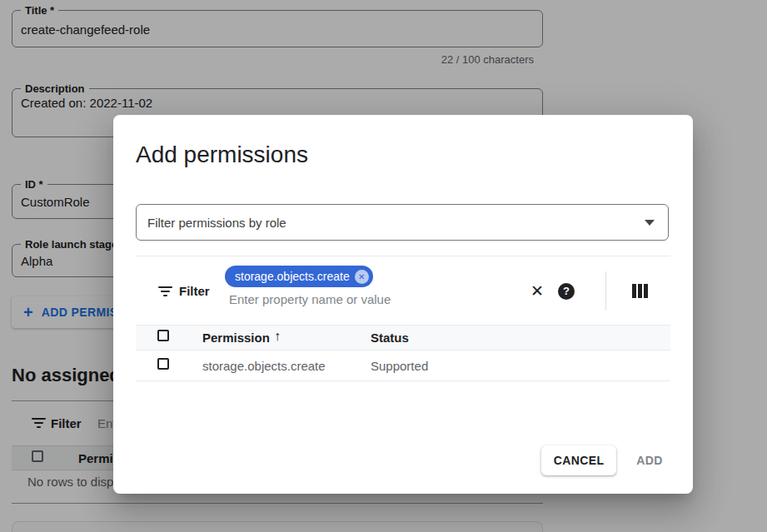  Describe the element at coordinates (163, 336) in the screenshot. I see `select-all-checkbox` at that location.